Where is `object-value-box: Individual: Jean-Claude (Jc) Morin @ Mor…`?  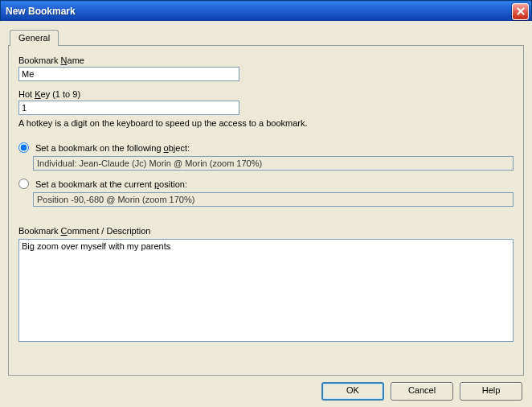 object-value-box: Individual: Jean-Claude (Jc) Morin @ Mor… is located at coordinates (273, 163).